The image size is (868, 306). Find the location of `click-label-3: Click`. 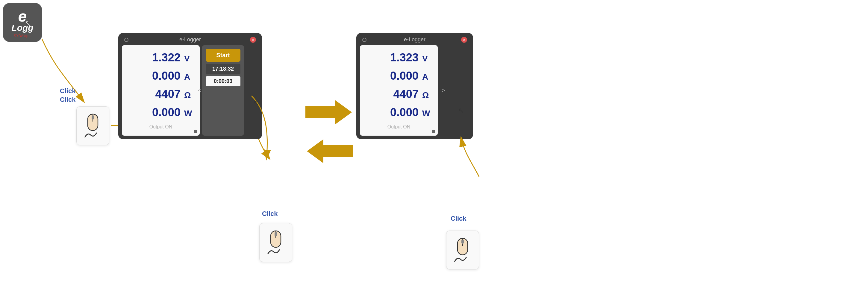

click-label-3: Click is located at coordinates (458, 219).